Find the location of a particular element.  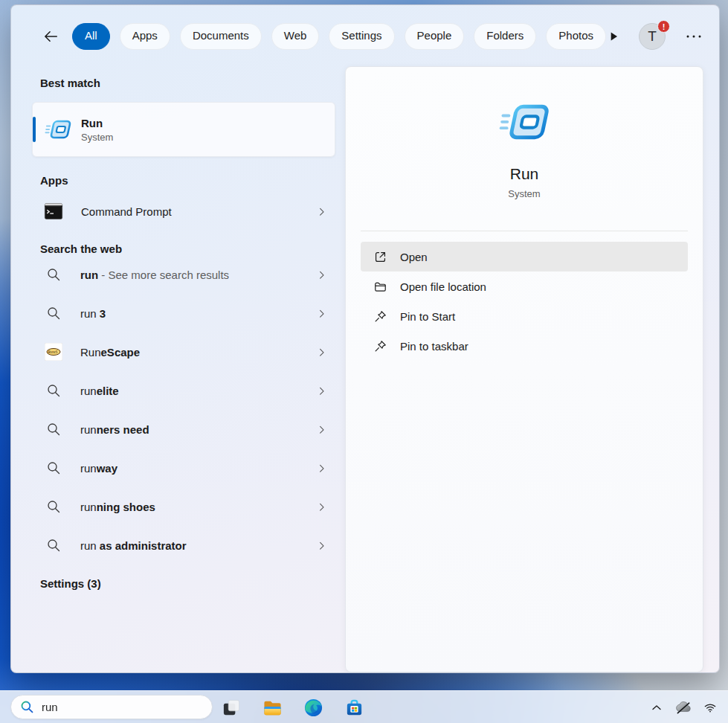

best-match-subtitle: System is located at coordinates (97, 137).